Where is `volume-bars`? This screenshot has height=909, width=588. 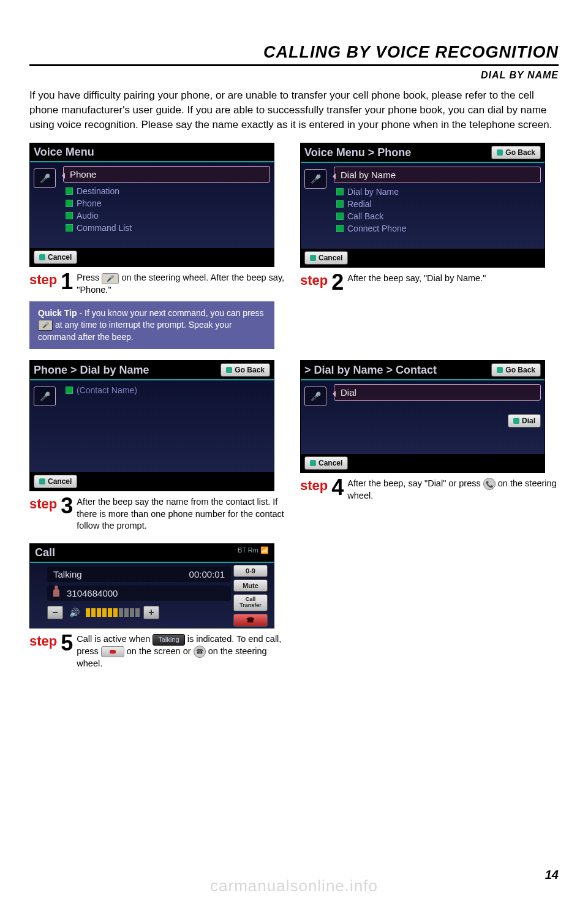 volume-bars is located at coordinates (113, 613).